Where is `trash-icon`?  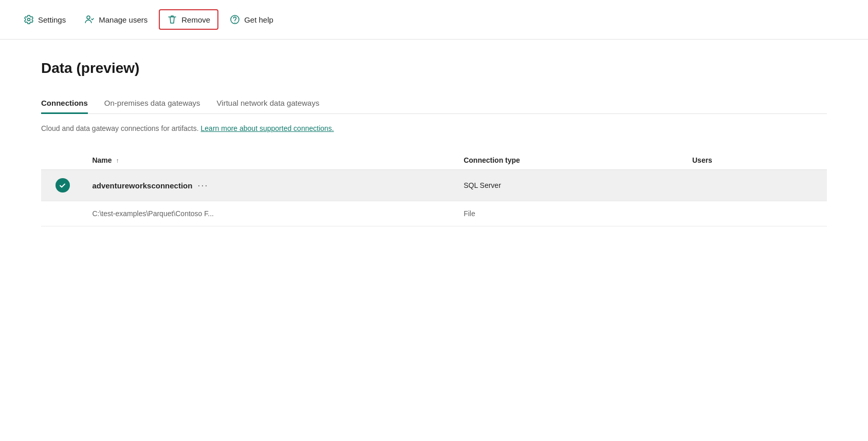 trash-icon is located at coordinates (172, 20).